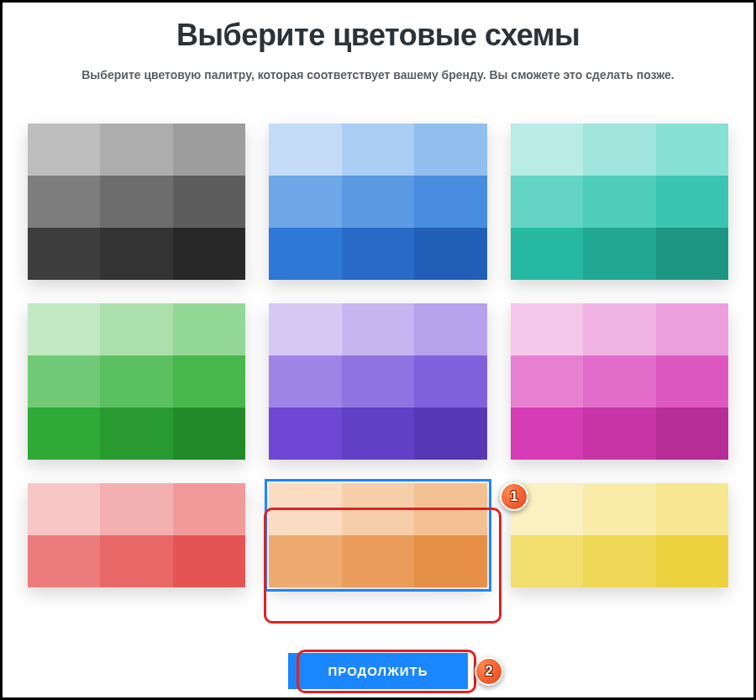  What do you see at coordinates (620, 202) in the screenshot?
I see `palette-teal` at bounding box center [620, 202].